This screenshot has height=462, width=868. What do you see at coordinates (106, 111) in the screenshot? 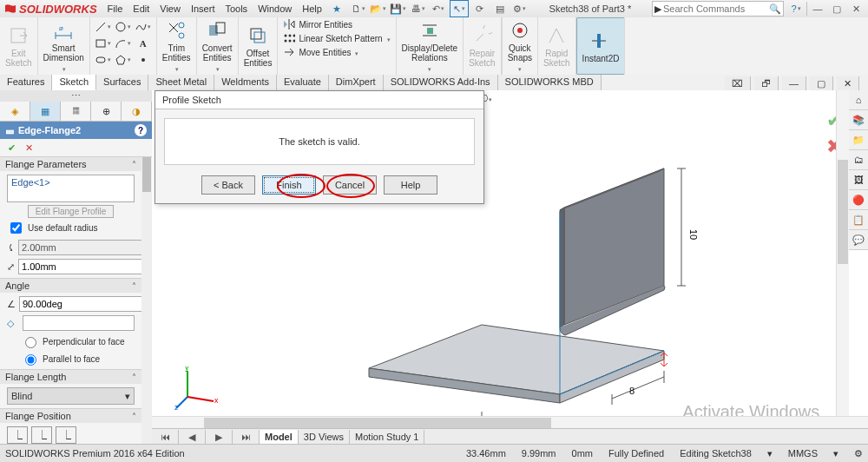
I see `pm-tab-dimxpert-icon: ⊕` at bounding box center [106, 111].